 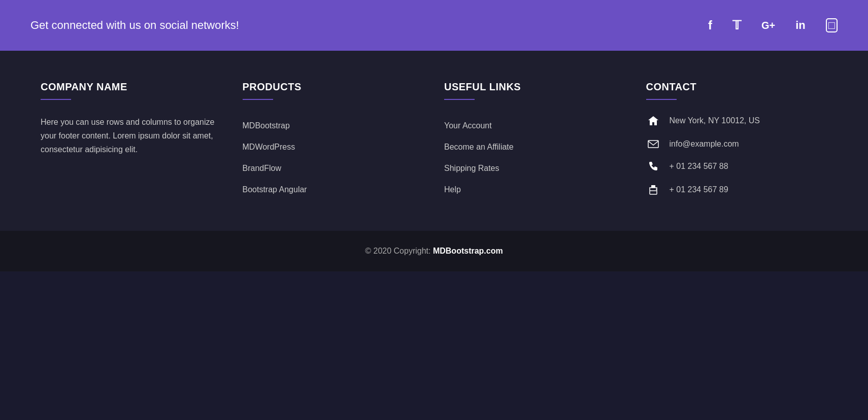 I want to click on instagram-icon: □, so click(x=831, y=25).